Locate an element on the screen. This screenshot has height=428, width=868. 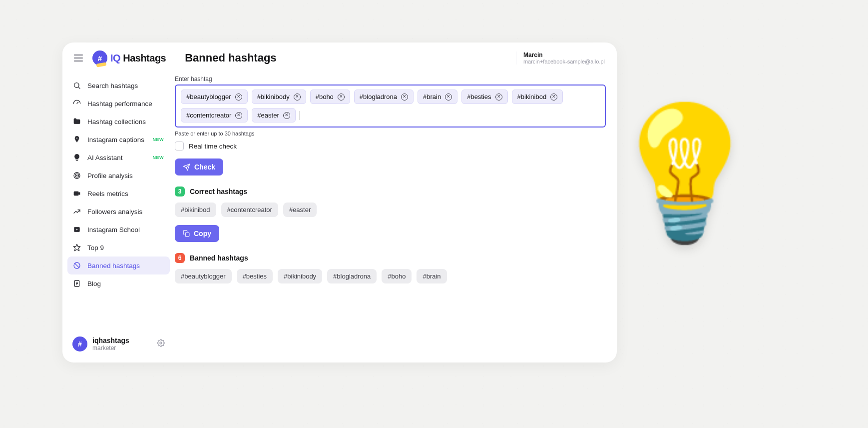
hashtag-chip-label: #bikinibod is located at coordinates (532, 97).